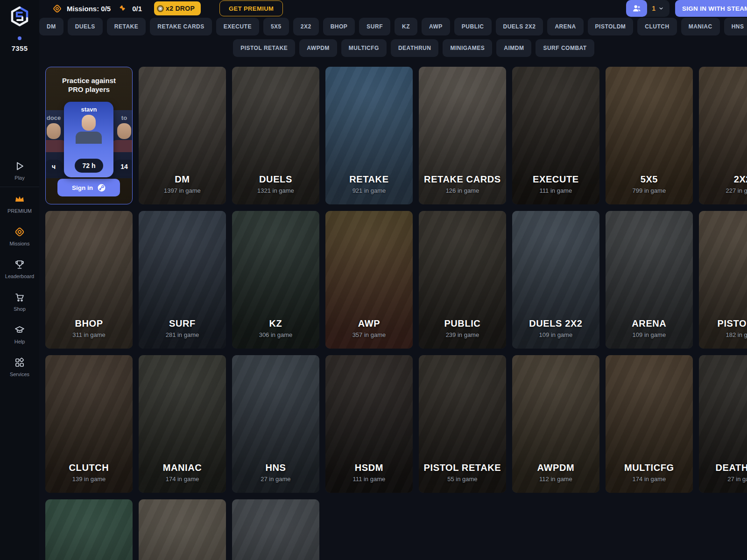 The height and width of the screenshot is (560, 747). Describe the element at coordinates (556, 135) in the screenshot. I see `game-card-execute: EXECUTE 111 in game` at that location.